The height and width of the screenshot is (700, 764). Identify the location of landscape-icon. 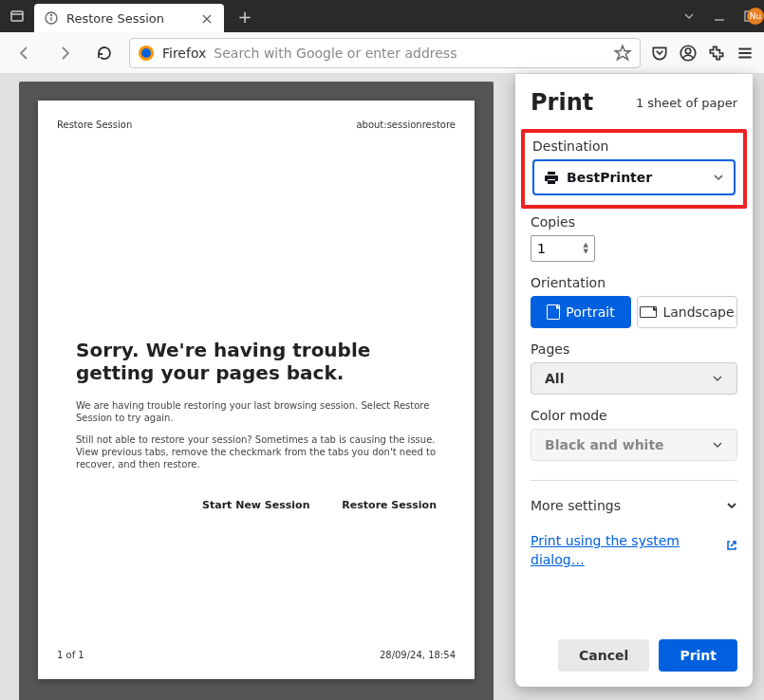
(648, 312).